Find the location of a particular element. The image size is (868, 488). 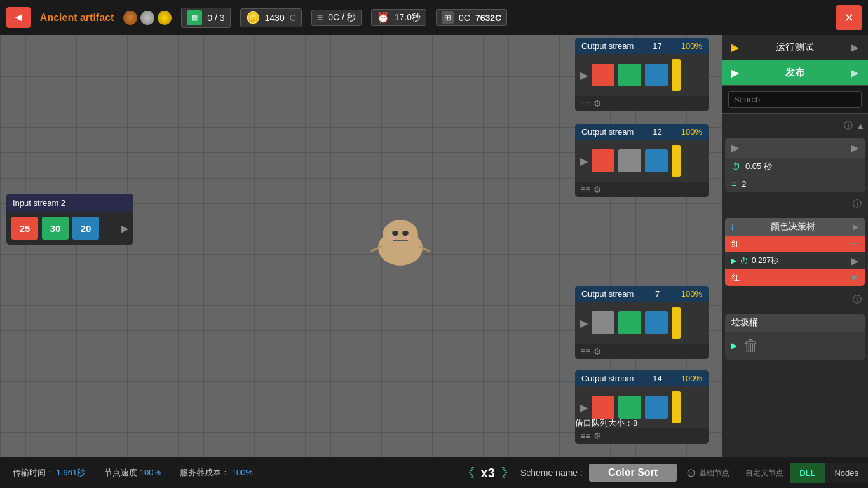

info-icon-2: ⓘ is located at coordinates (857, 204).